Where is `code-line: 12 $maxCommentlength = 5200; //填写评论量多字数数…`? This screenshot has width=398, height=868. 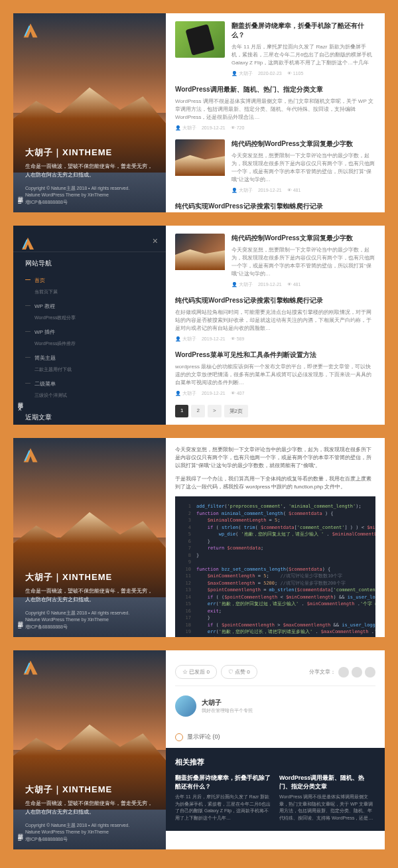 code-line: 12 $maxCommentlength = 5200; //填写评论量多字数数… is located at coordinates (275, 584).